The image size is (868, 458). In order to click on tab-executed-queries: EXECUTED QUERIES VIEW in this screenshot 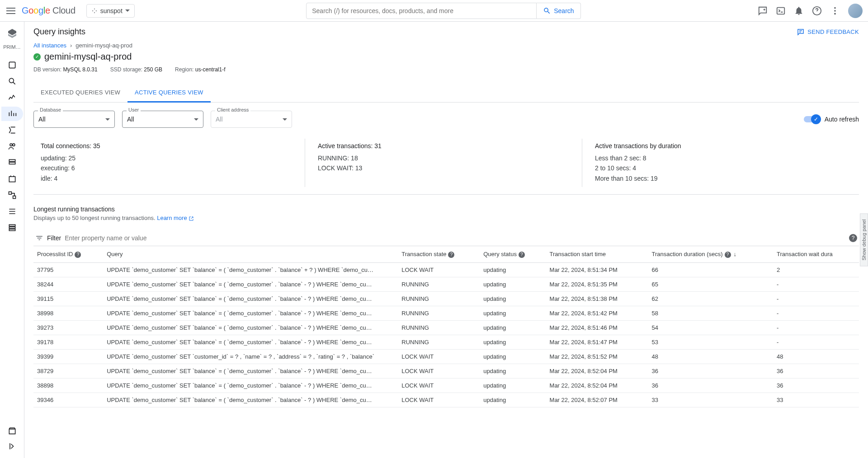, I will do `click(80, 93)`.